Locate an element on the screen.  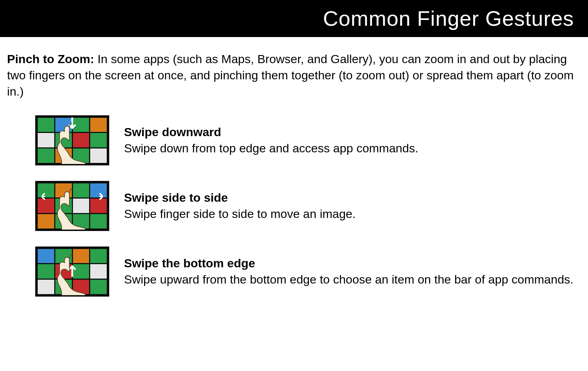
gesture-title: Swipe the bottom edge is located at coordinates (349, 263).